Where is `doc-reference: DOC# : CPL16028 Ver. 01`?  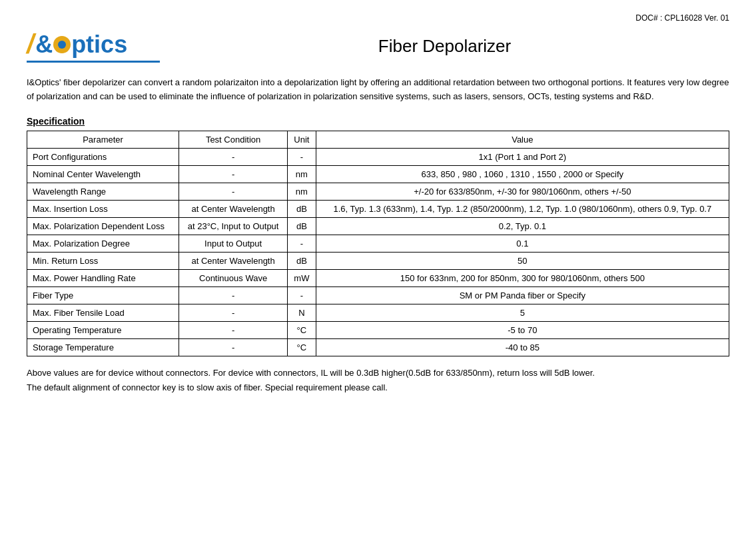
doc-reference: DOC# : CPL16028 Ver. 01 is located at coordinates (378, 18).